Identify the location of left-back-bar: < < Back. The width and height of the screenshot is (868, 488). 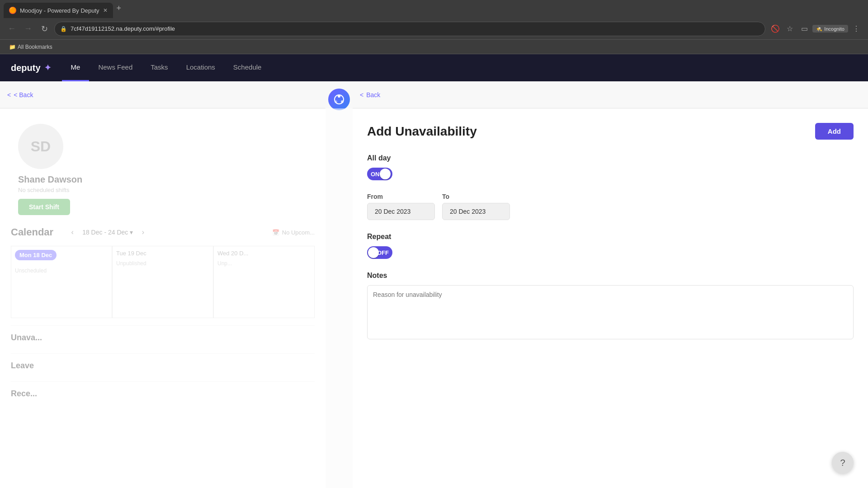
(163, 95).